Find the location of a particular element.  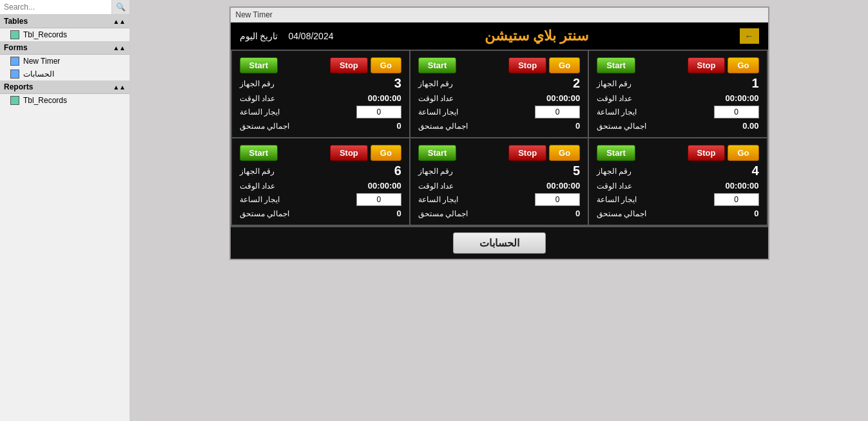

start-button-5: Start is located at coordinates (438, 153).